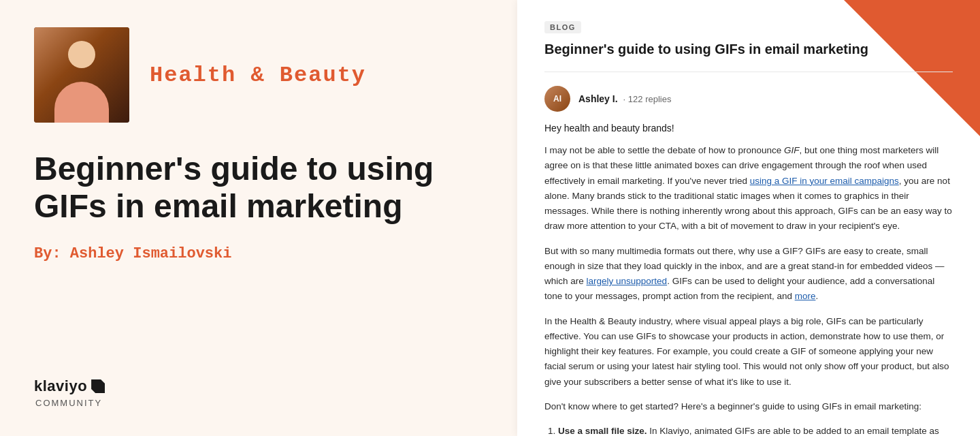  What do you see at coordinates (749, 72) in the screenshot?
I see `divider` at bounding box center [749, 72].